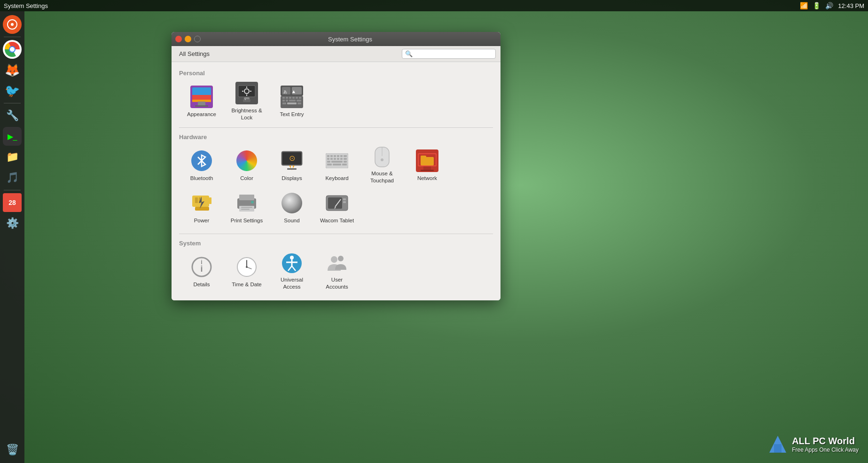 This screenshot has height=463, width=868. What do you see at coordinates (454, 54) in the screenshot?
I see `search-input` at bounding box center [454, 54].